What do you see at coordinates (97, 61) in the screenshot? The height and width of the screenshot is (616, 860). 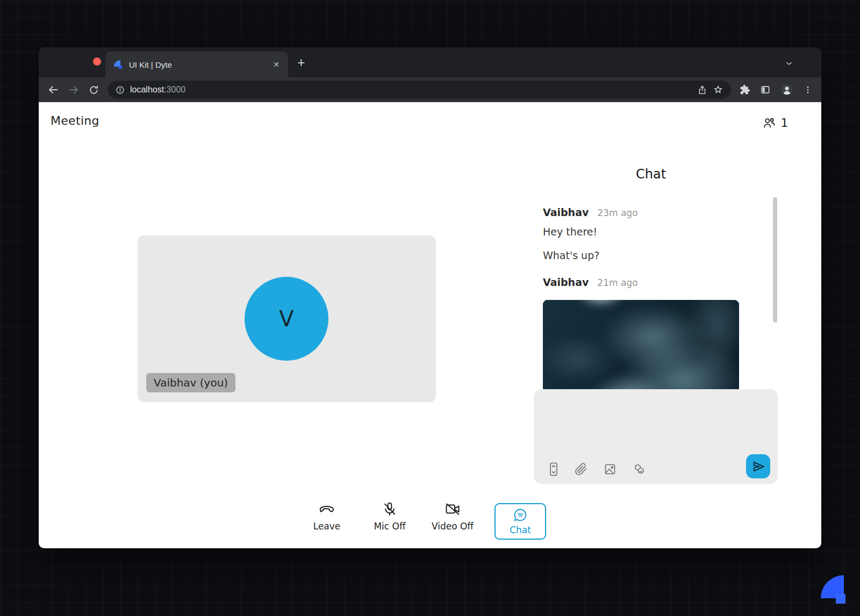 I see `close-window-button` at bounding box center [97, 61].